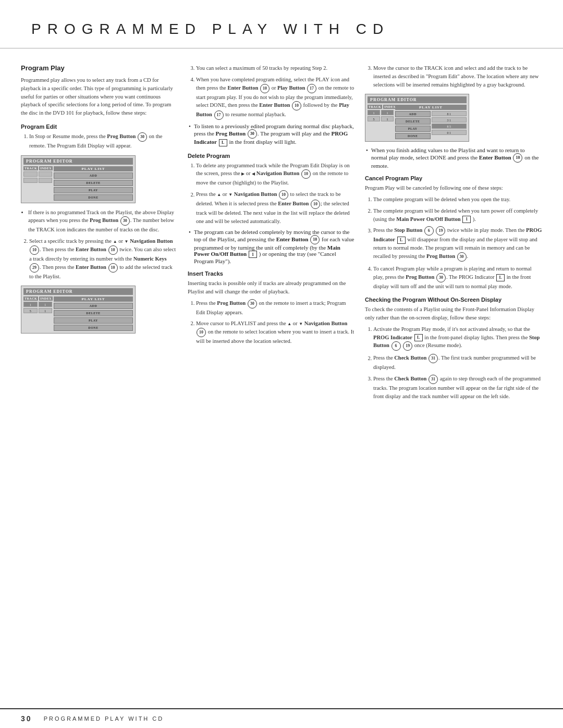  Describe the element at coordinates (396, 346) in the screenshot. I see `button-6b: 6` at that location.